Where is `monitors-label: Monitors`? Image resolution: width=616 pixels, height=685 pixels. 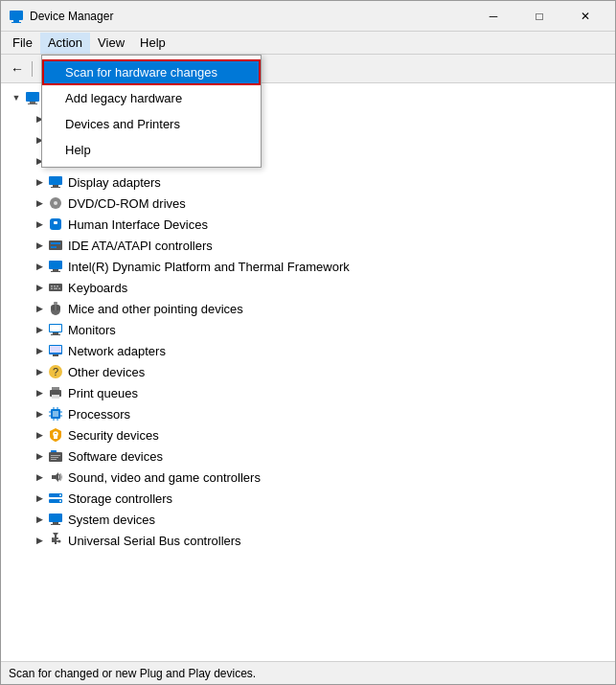
monitors-label: Monitors is located at coordinates (92, 330).